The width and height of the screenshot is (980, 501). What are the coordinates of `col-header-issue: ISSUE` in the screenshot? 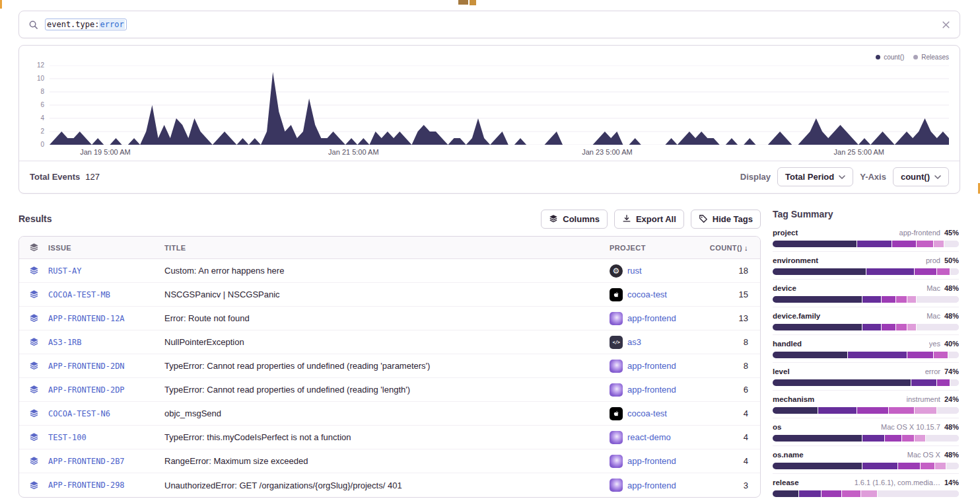 It's located at (106, 248).